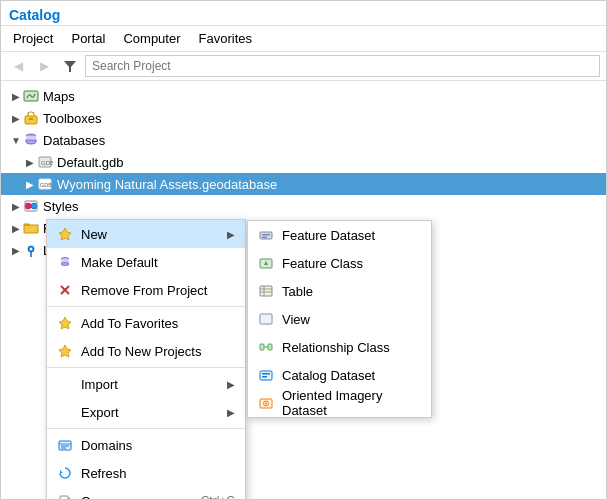 This screenshot has height=500, width=607. What do you see at coordinates (65, 351) in the screenshot?
I see `add-new-projects-icon` at bounding box center [65, 351].